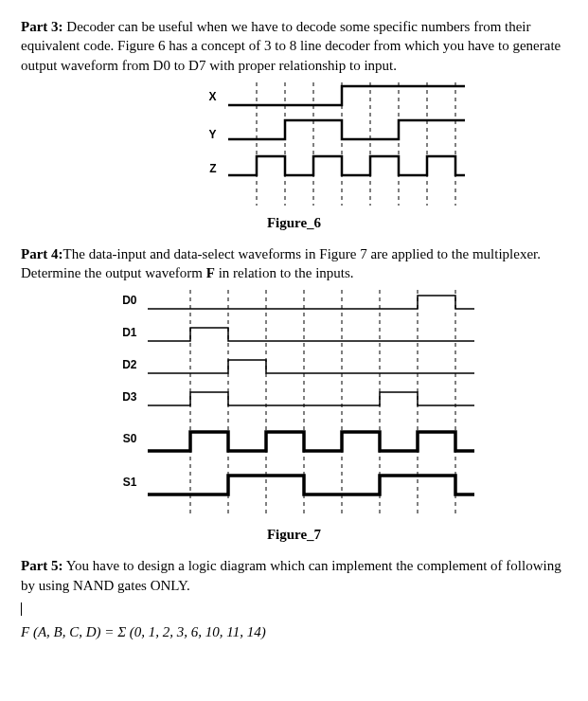  I want to click on figure6-svg, so click(294, 144).